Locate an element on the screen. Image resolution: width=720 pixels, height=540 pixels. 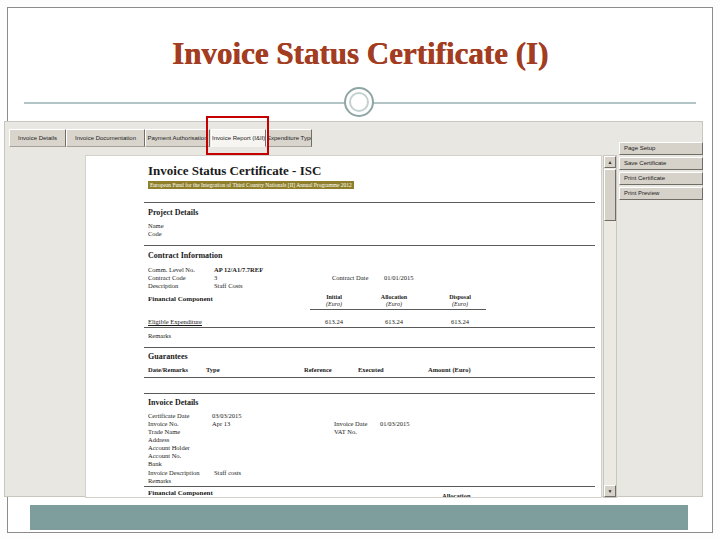
description-label: Description is located at coordinates (163, 286).